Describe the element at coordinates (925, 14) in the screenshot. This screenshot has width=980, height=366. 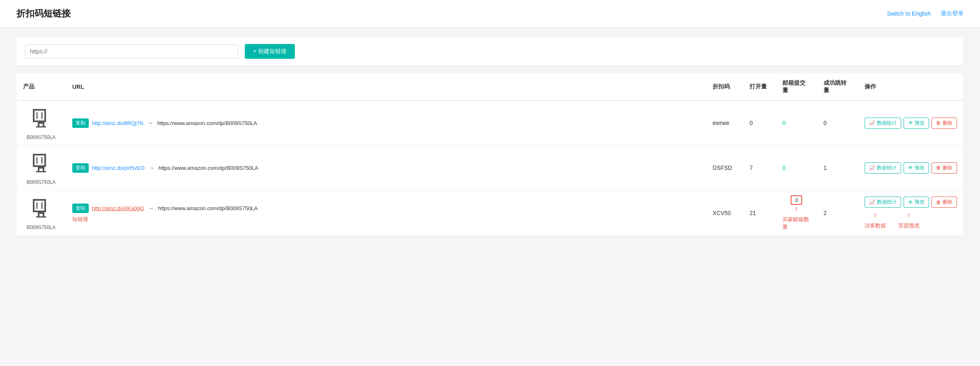
I see `header-actions: Switch to English 退出登录` at that location.